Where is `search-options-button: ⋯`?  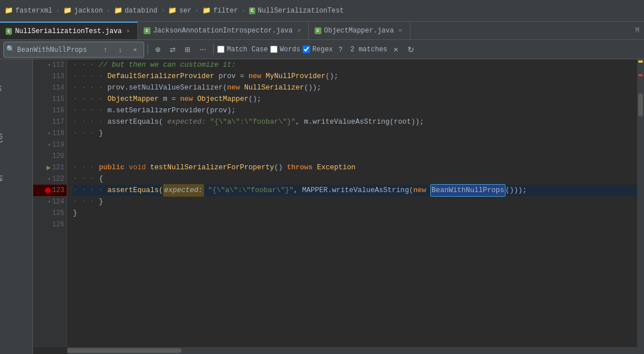 search-options-button: ⋯ is located at coordinates (203, 50).